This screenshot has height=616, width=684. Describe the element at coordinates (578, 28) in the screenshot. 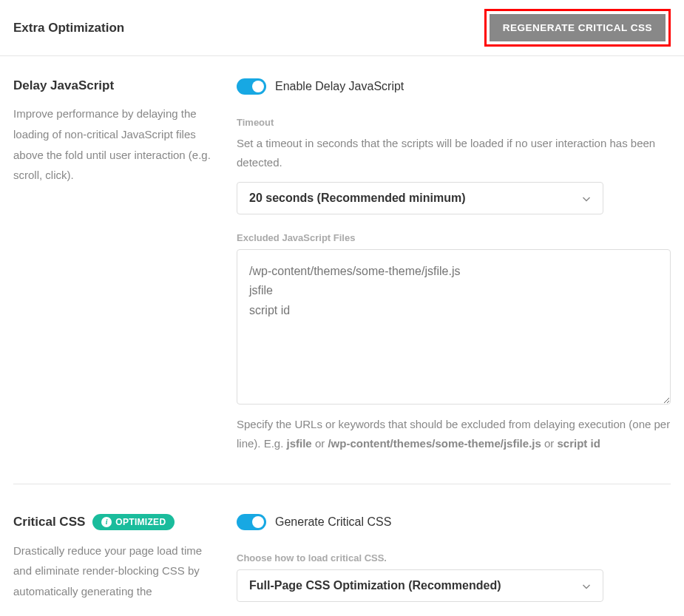

I see `regenerate-critical-css-button: REGENERATE CRITICAL CSS` at that location.